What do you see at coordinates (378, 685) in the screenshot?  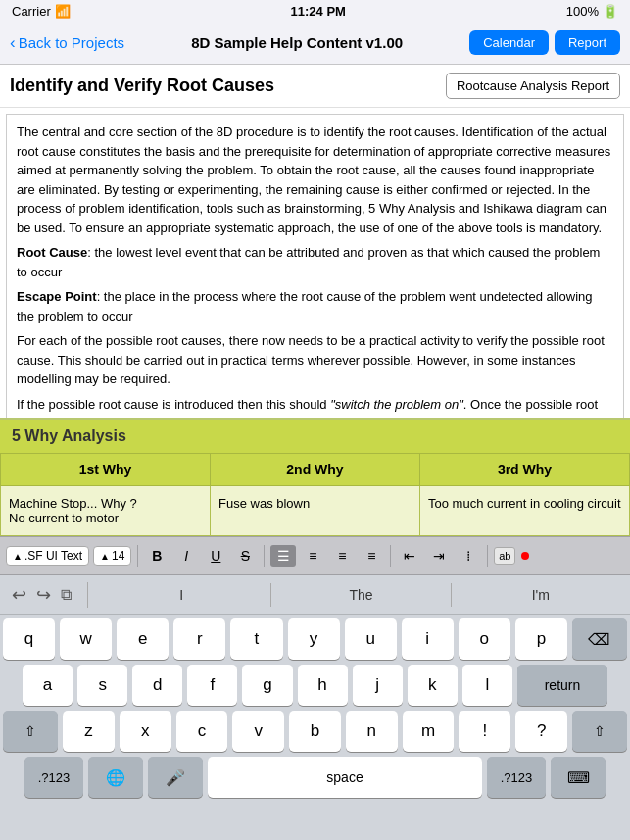 I see `key-j: j` at bounding box center [378, 685].